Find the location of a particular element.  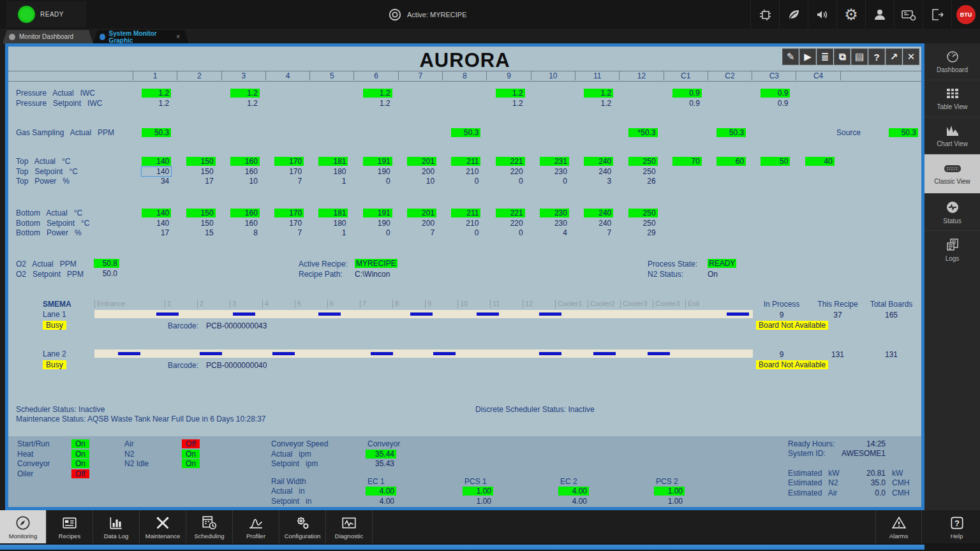

nav-profiler: Profiler is located at coordinates (256, 527).